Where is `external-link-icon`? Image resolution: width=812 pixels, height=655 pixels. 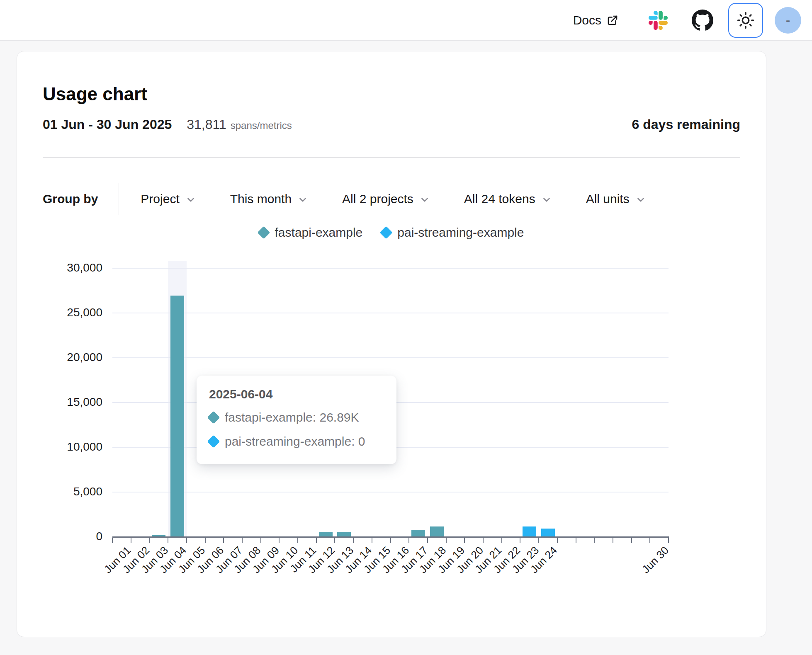 external-link-icon is located at coordinates (613, 20).